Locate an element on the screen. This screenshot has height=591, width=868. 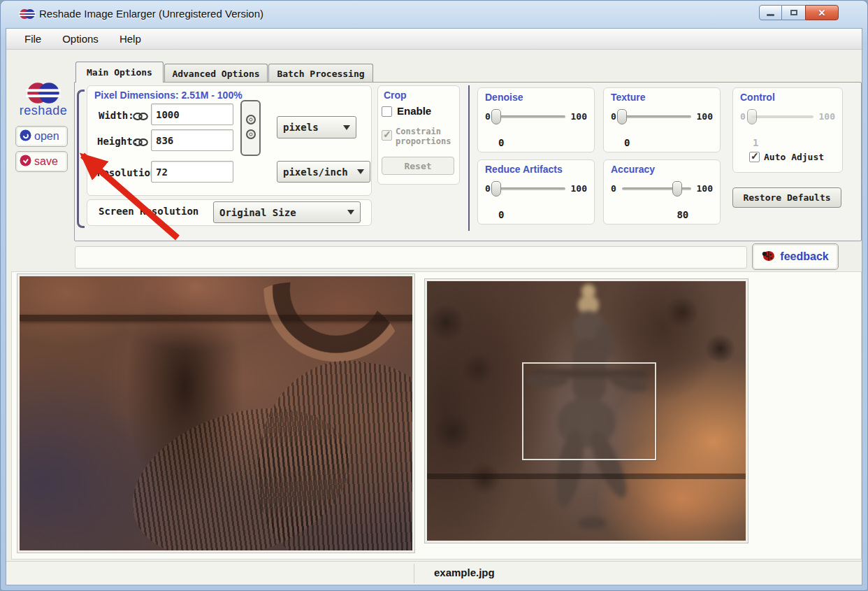
accuracy-slider is located at coordinates (657, 189).